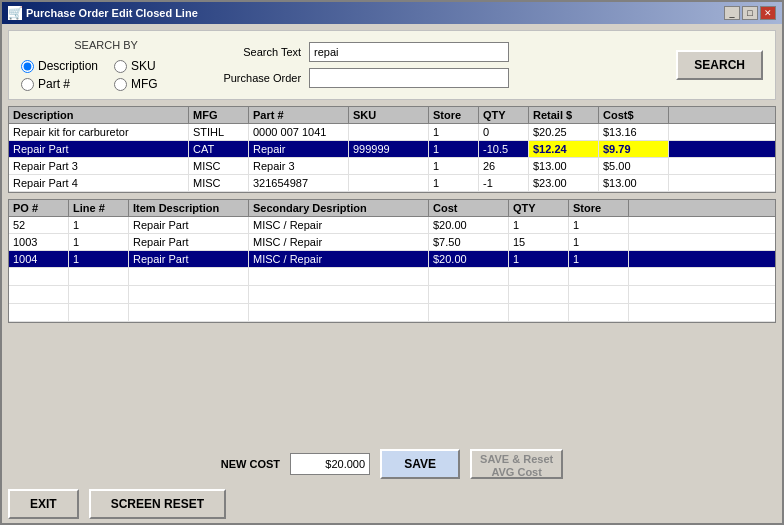 The image size is (784, 525). What do you see at coordinates (409, 52) in the screenshot?
I see `search-text-input` at bounding box center [409, 52].